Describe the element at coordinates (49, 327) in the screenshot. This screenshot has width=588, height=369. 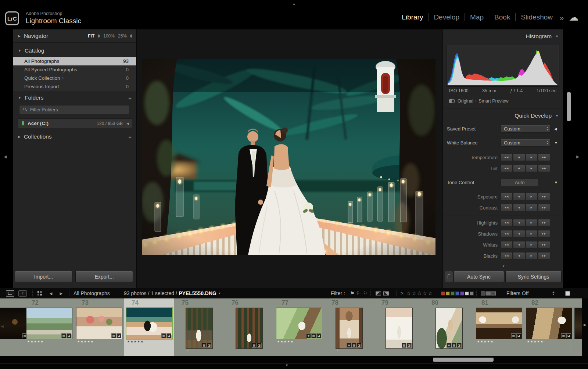
I see `filmstrip-cell-72: 72▦◪★★★★★` at that location.